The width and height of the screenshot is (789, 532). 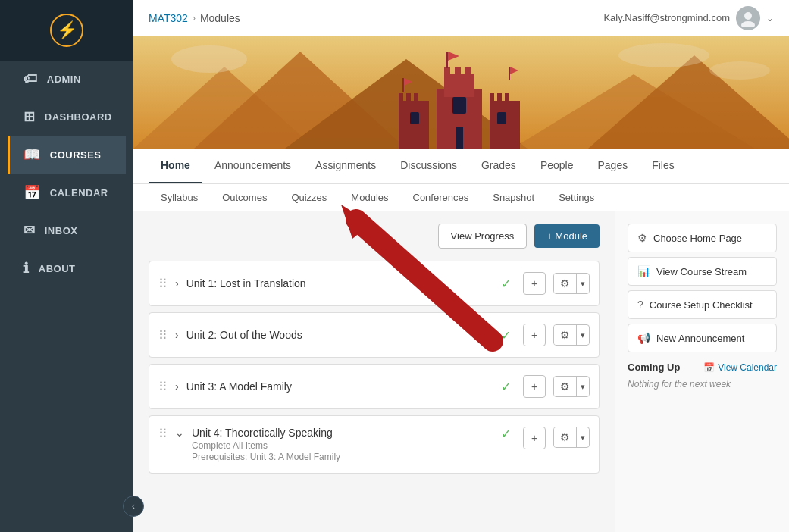 What do you see at coordinates (499, 166) in the screenshot?
I see `tab-grades: Grades` at bounding box center [499, 166].